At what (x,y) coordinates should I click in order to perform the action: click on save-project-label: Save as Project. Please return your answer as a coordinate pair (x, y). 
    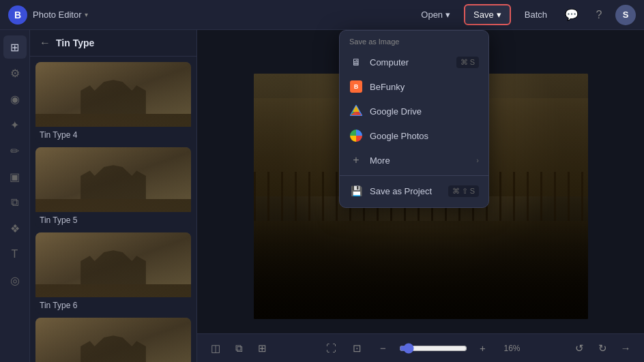
    Looking at the image, I should click on (405, 191).